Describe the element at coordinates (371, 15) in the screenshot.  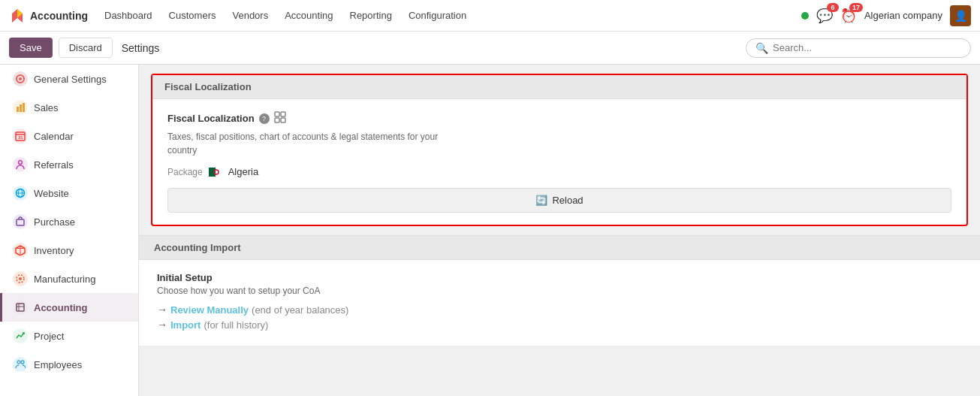
I see `nav-reporting: Reporting` at that location.